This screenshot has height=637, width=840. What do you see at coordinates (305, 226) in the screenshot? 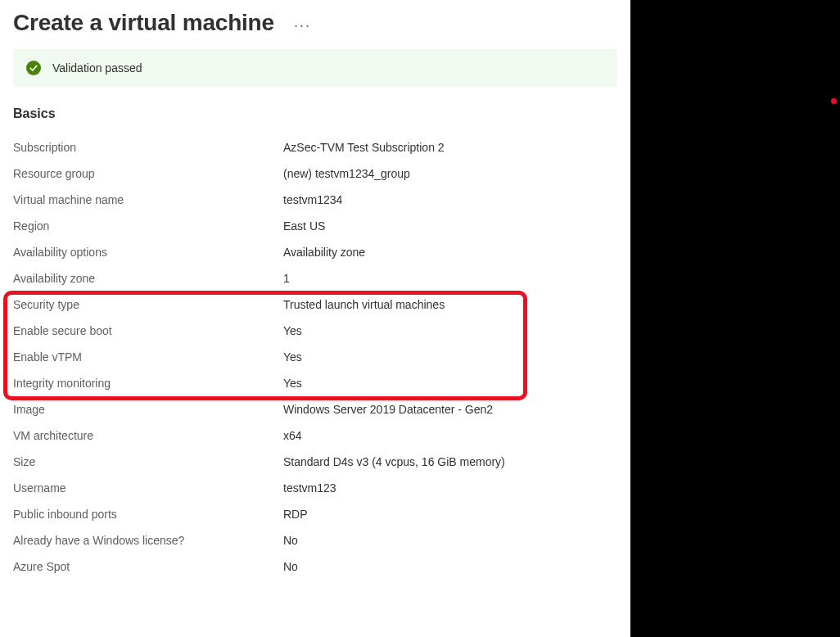
I see `detail-value: East US` at bounding box center [305, 226].